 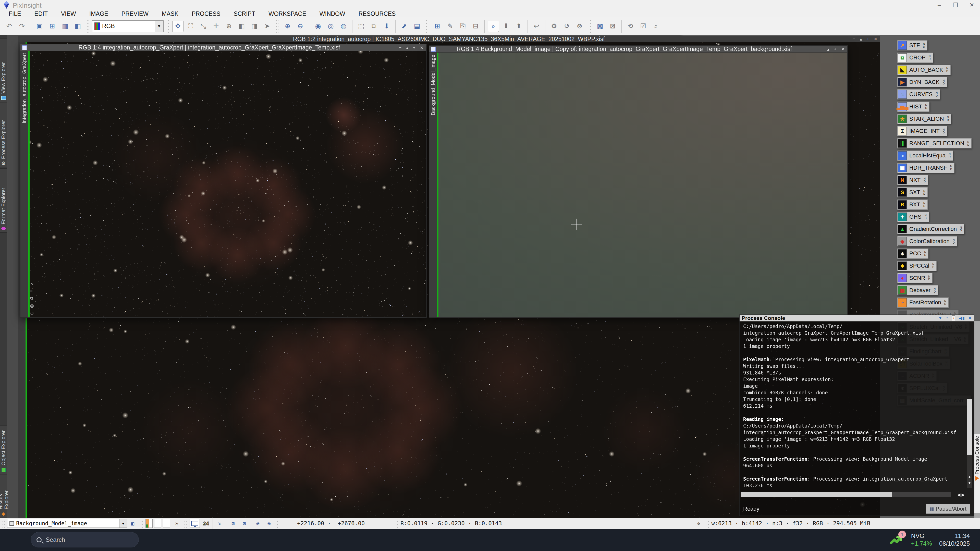 I want to click on shortcut-sxt: SSXTND, so click(x=912, y=192).